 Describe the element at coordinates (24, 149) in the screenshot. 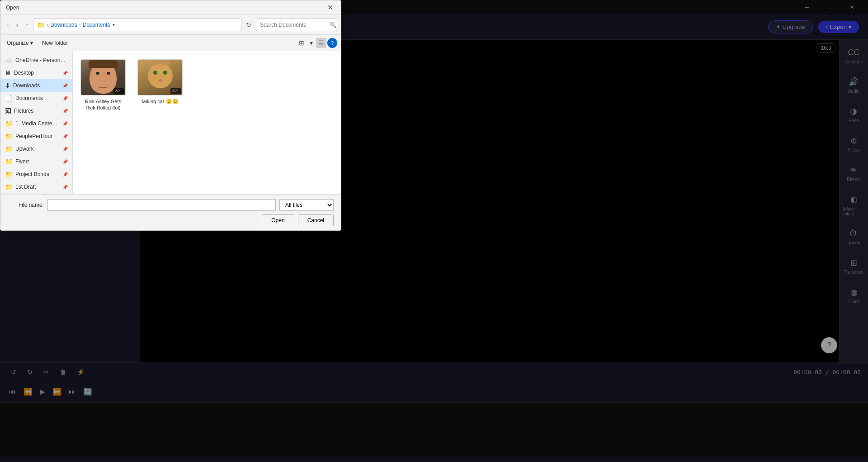

I see `tree-item-label: Upwork` at that location.